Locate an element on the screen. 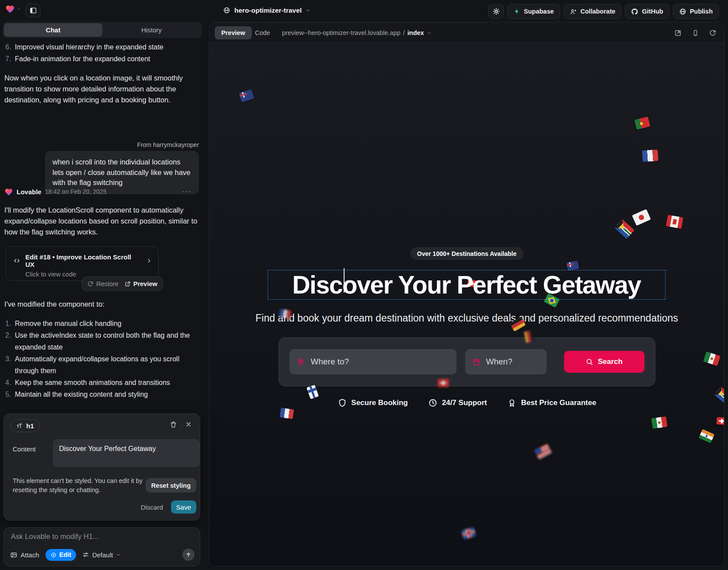  feature-shield: Secure Booking is located at coordinates (373, 403).